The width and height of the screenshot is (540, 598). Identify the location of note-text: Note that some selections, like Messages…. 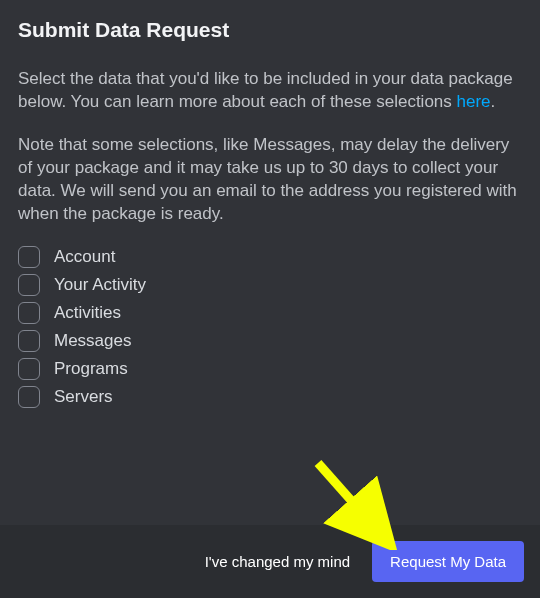
(270, 180).